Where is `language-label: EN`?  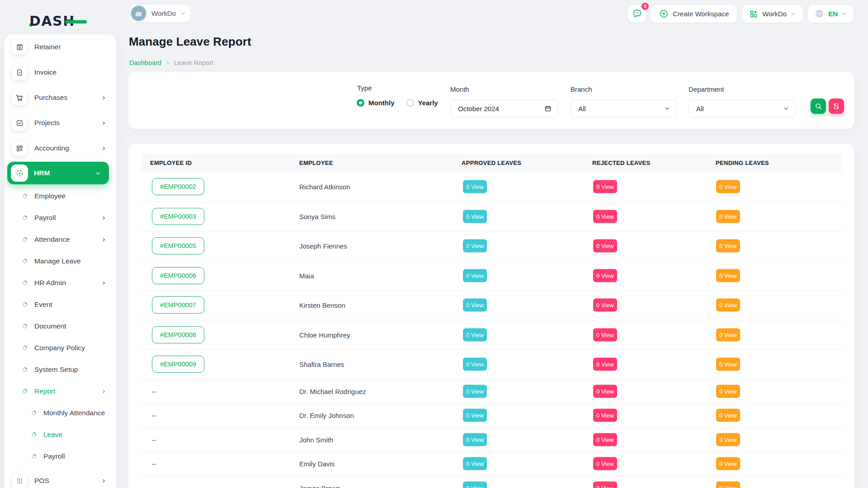 language-label: EN is located at coordinates (833, 14).